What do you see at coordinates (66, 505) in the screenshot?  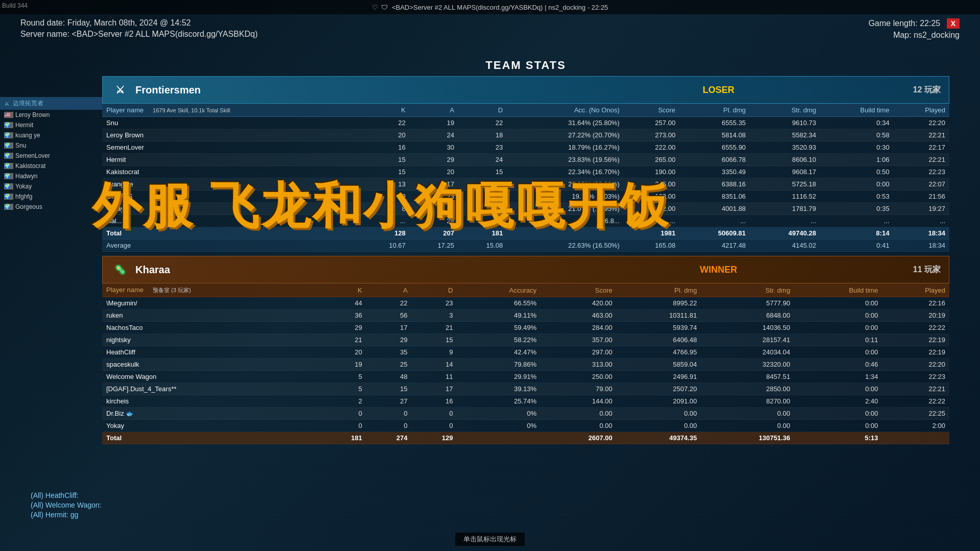 I see `chat-speaker-2: (All) Welcome Wagon:` at bounding box center [66, 505].